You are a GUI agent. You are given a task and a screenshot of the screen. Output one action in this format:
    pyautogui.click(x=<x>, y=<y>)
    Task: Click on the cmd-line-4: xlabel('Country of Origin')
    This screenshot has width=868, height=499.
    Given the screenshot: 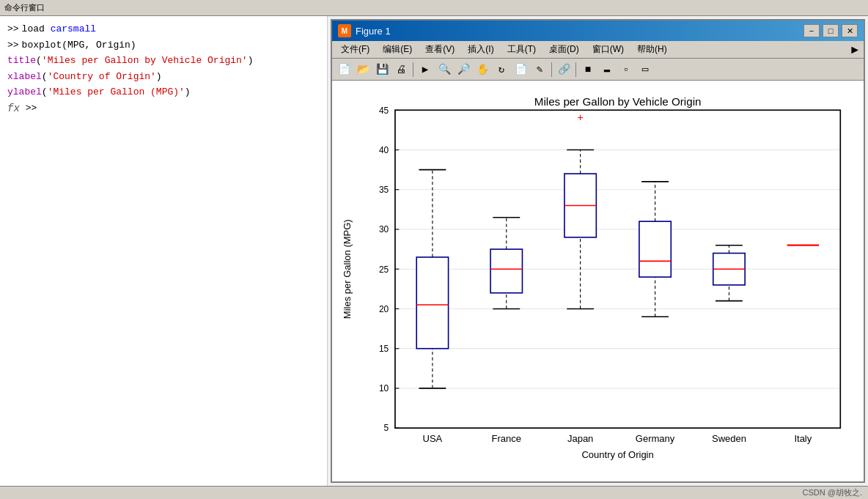 What is the action you would take?
    pyautogui.click(x=163, y=77)
    